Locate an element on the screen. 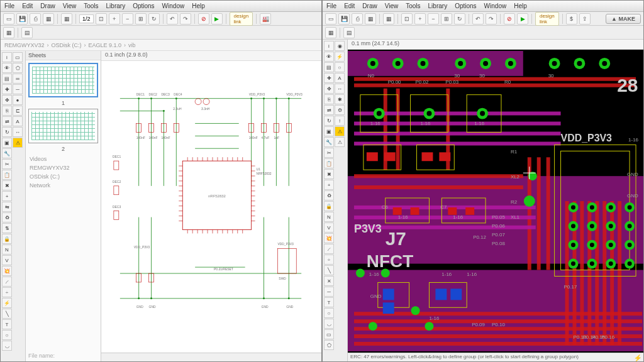 Image resolution: width=644 pixels, height=362 pixels. smash-tool-icon: 💥 is located at coordinates (7, 271).